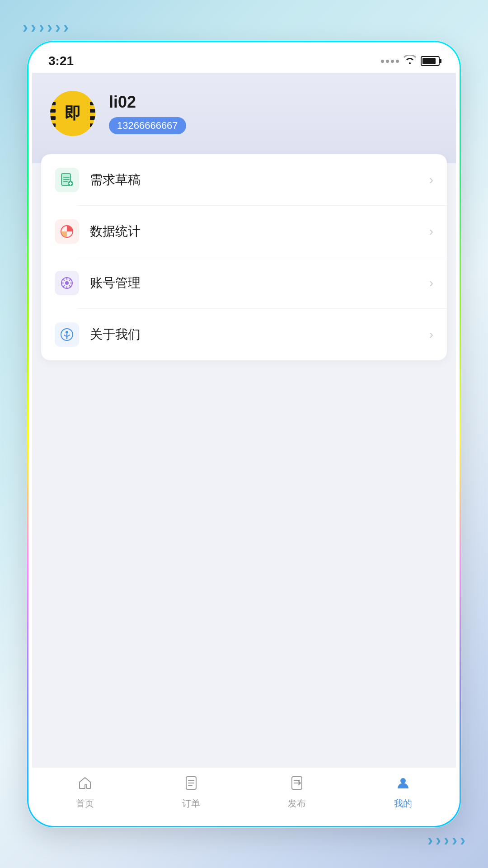  What do you see at coordinates (85, 804) in the screenshot?
I see `nav-label-home: 首页` at bounding box center [85, 804].